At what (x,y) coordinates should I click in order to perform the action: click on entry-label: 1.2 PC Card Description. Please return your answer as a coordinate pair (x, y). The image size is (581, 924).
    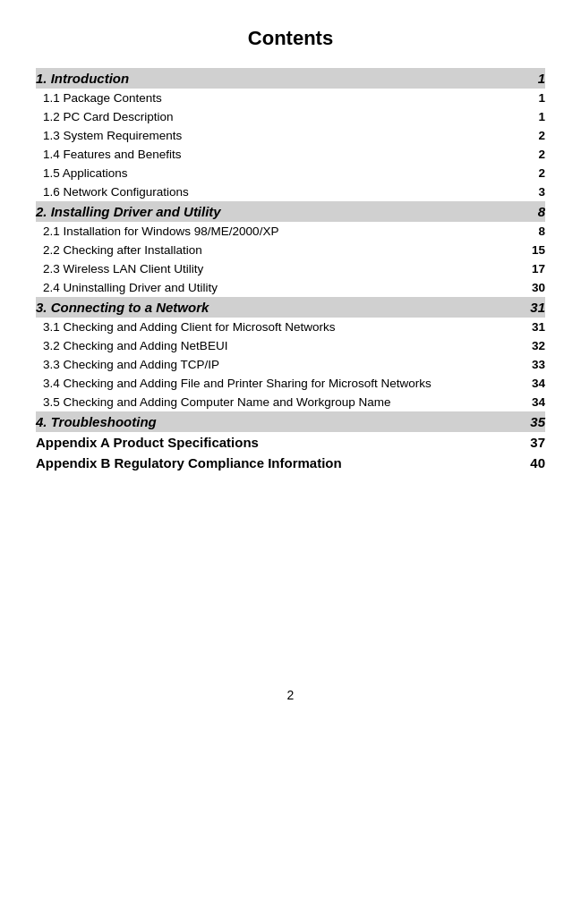
    Looking at the image, I should click on (278, 116).